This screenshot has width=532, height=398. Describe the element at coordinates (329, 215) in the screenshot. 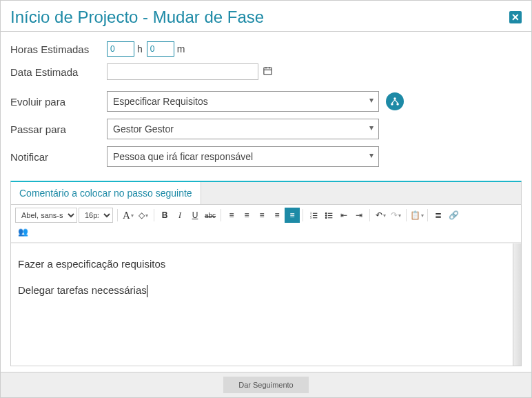

I see `unordered-list-icon` at that location.